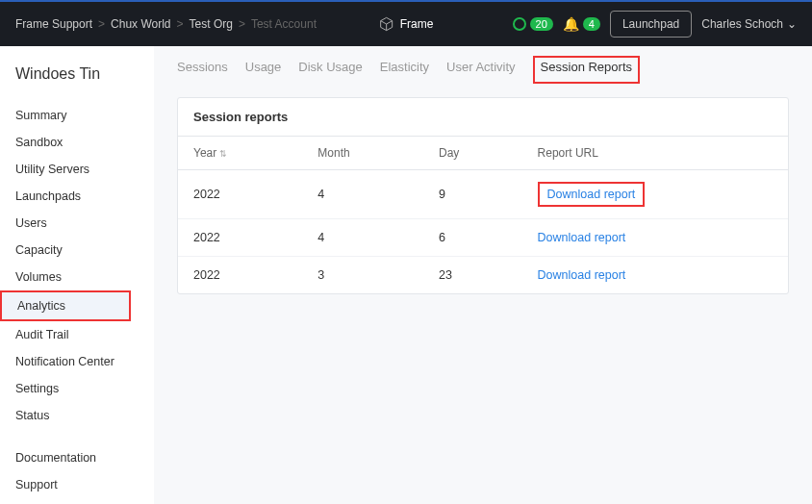 The image size is (812, 504). I want to click on sidebar-item-support: Support, so click(85, 485).